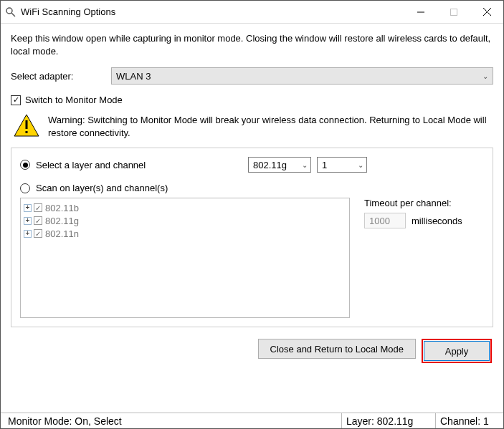  What do you see at coordinates (65, 421) in the screenshot?
I see `status-mode: Monitor Mode: On, Select` at bounding box center [65, 421].